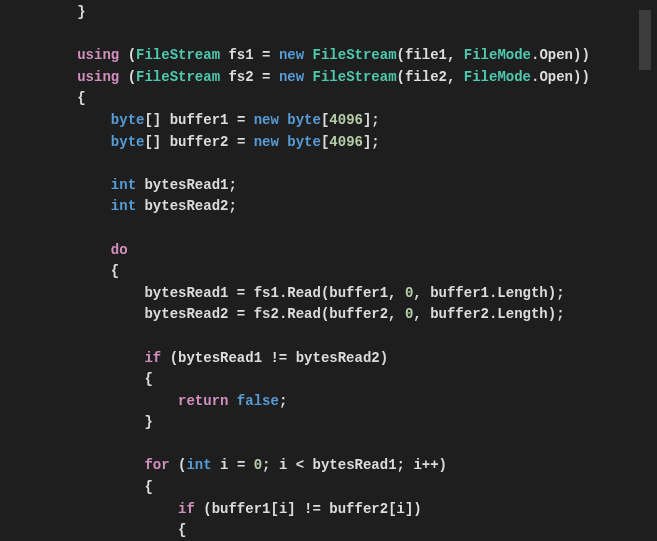 The height and width of the screenshot is (541, 657). What do you see at coordinates (152, 358) in the screenshot?
I see `keyword-if: if` at bounding box center [152, 358].